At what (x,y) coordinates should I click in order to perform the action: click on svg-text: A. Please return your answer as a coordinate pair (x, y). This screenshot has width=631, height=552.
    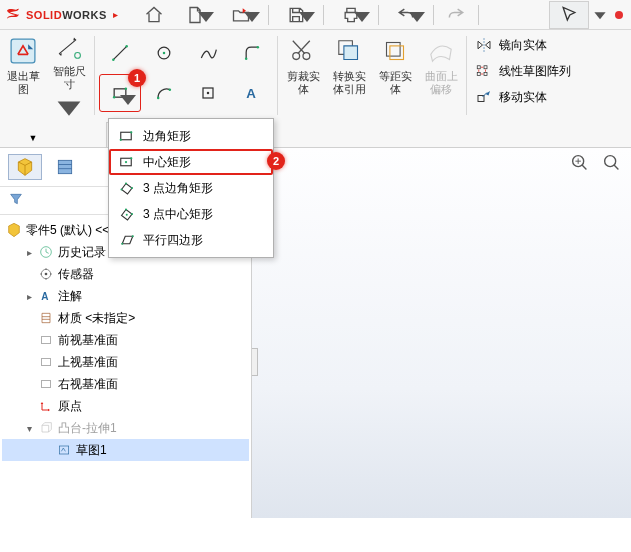
    Looking at the image, I should click on (251, 94).